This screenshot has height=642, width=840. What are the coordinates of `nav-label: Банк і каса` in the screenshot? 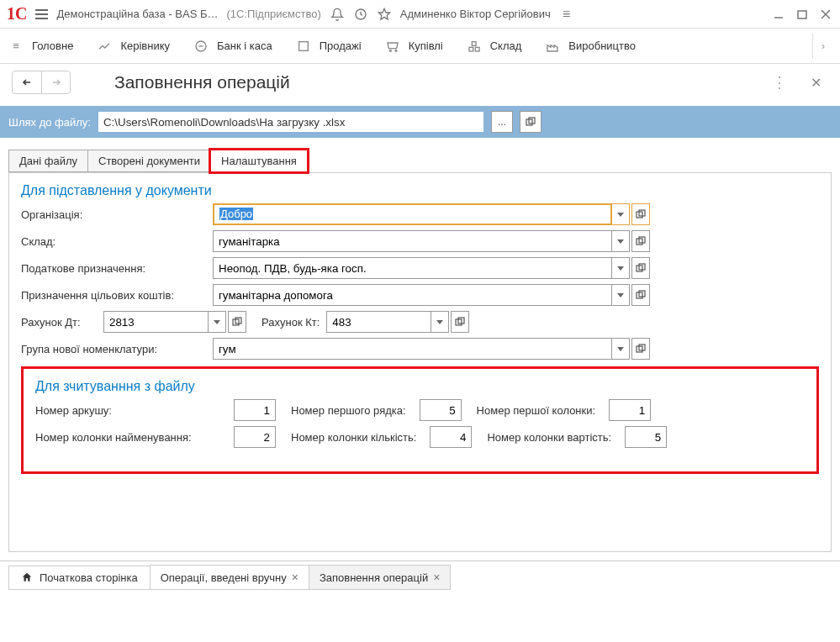 It's located at (245, 45).